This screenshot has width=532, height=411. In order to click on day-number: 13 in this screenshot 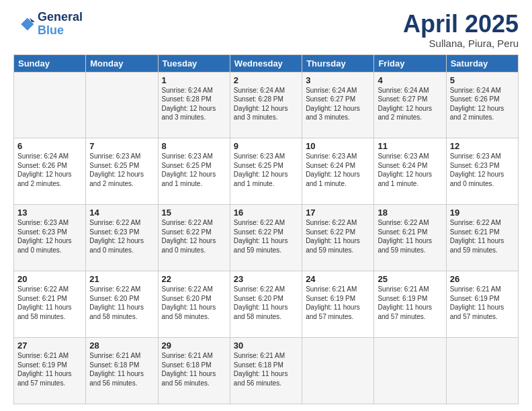, I will do `click(50, 212)`.